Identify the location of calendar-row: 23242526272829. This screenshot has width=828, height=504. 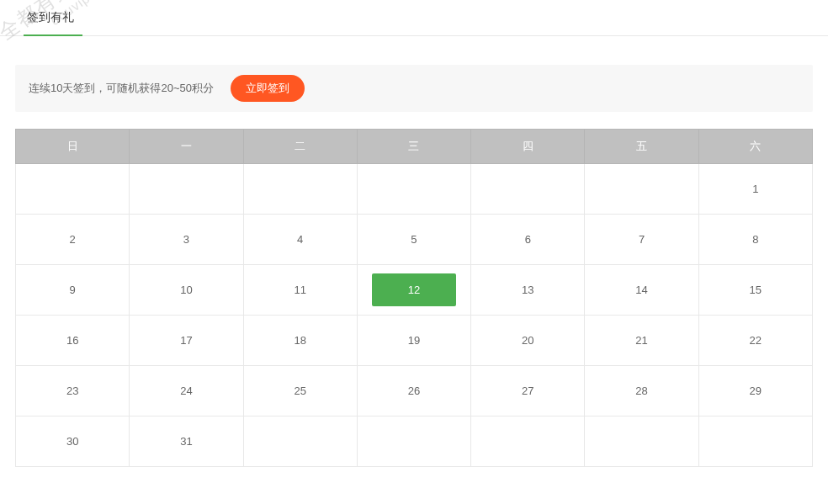
(414, 391).